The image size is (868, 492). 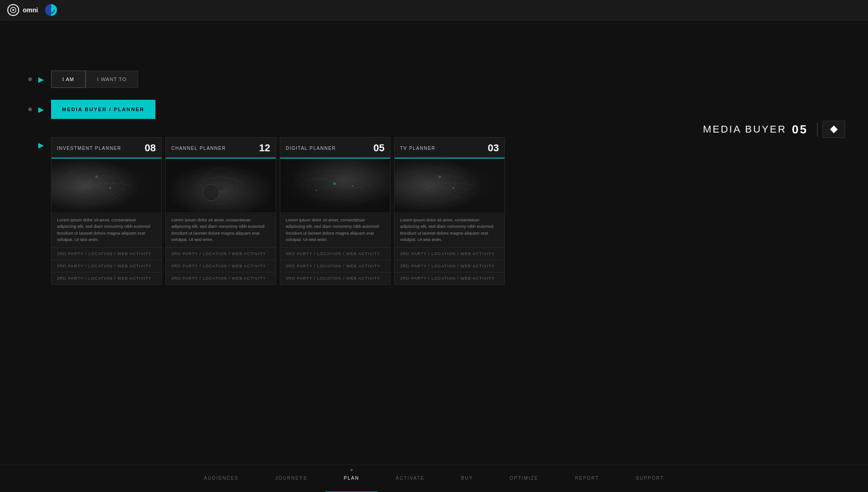 I want to click on card-header-1: INVESTMENT PLANNER 08, so click(x=107, y=148).